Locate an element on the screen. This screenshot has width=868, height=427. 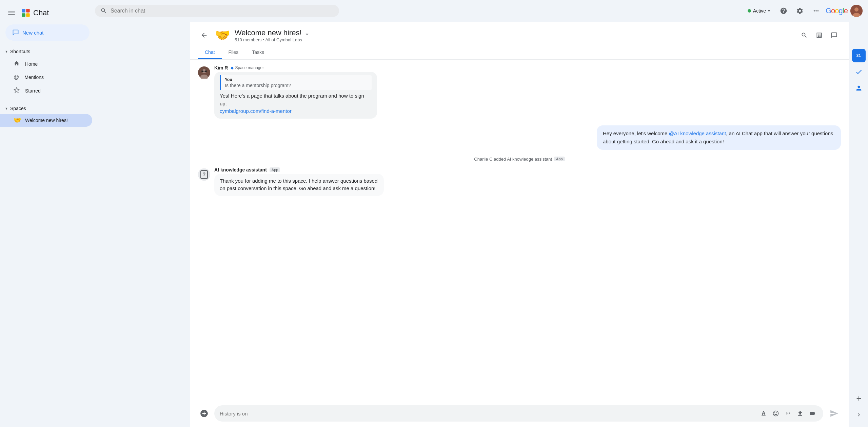
chat-search-button is located at coordinates (804, 35).